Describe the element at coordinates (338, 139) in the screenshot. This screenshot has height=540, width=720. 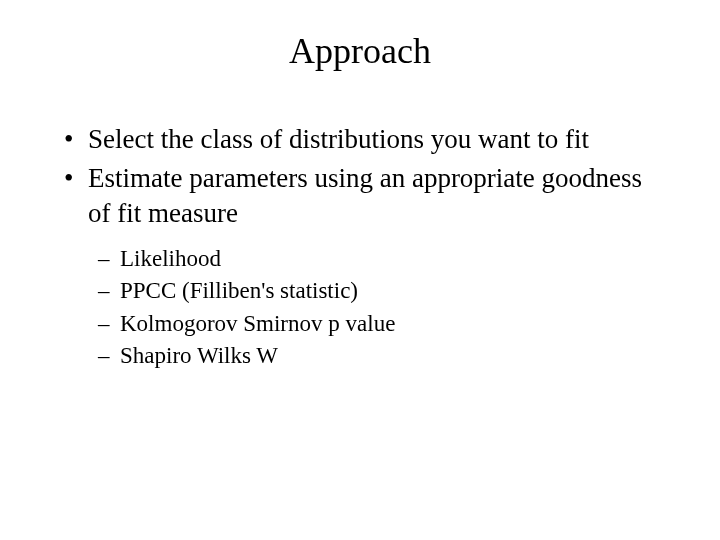
I see `bullet-text: Select the class of distributions you wa…` at that location.